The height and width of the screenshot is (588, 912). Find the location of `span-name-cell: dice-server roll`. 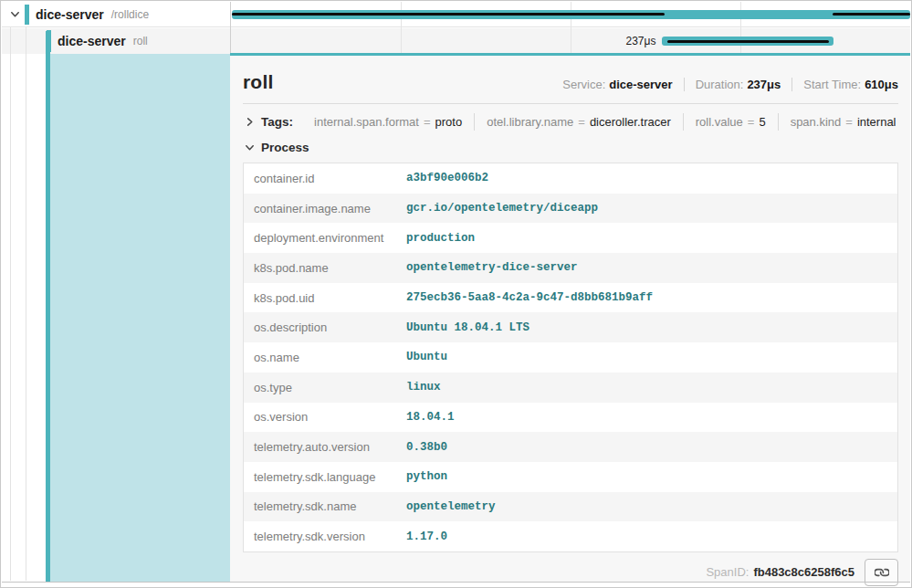

span-name-cell: dice-server roll is located at coordinates (117, 41).